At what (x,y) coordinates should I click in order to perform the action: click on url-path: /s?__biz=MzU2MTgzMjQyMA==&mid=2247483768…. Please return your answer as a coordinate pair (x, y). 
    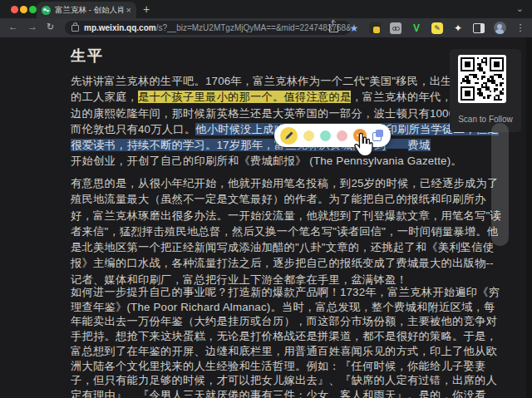
    Looking at the image, I should click on (254, 28).